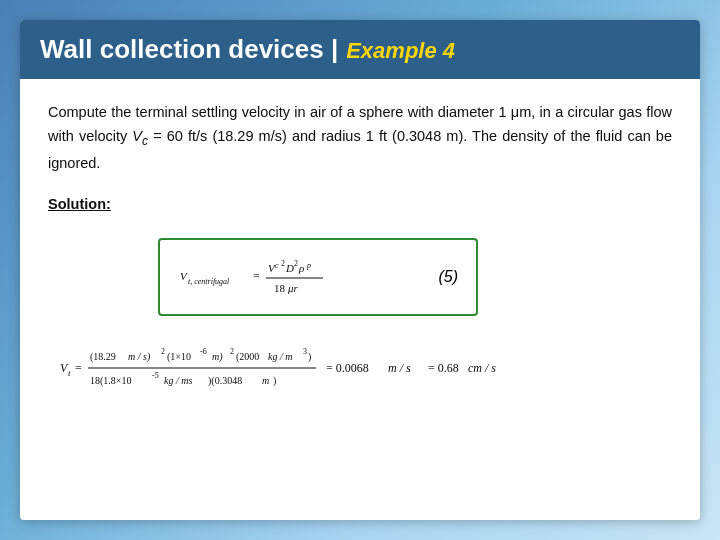  What do you see at coordinates (360, 204) in the screenshot?
I see `solution-label: Solution:` at bounding box center [360, 204].